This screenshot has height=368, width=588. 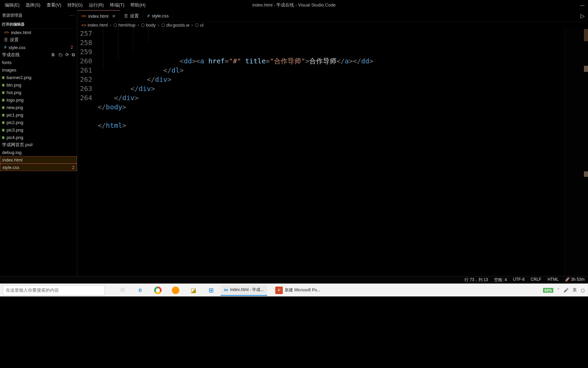 What do you see at coordinates (21, 33) in the screenshot?
I see `open-editor-label: index.html` at bounding box center [21, 33].